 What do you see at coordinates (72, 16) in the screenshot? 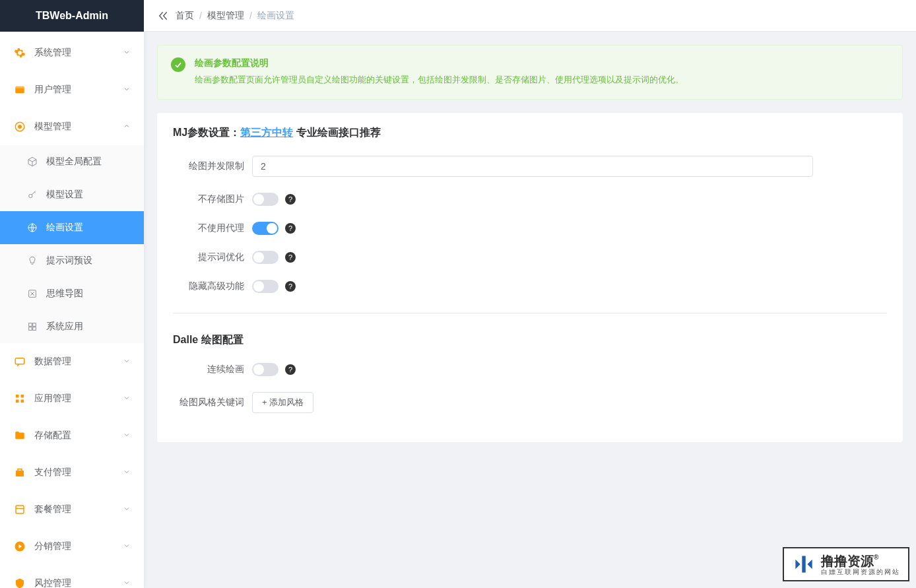
I see `logo: TBWeb-Admin` at bounding box center [72, 16].